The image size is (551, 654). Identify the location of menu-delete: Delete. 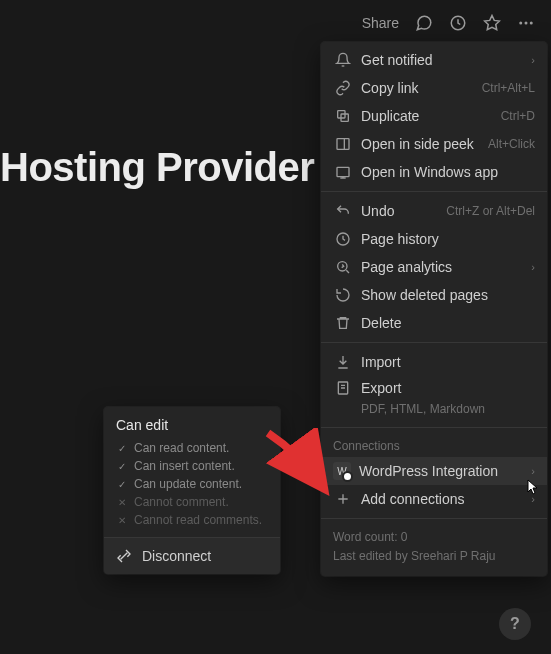
(434, 323).